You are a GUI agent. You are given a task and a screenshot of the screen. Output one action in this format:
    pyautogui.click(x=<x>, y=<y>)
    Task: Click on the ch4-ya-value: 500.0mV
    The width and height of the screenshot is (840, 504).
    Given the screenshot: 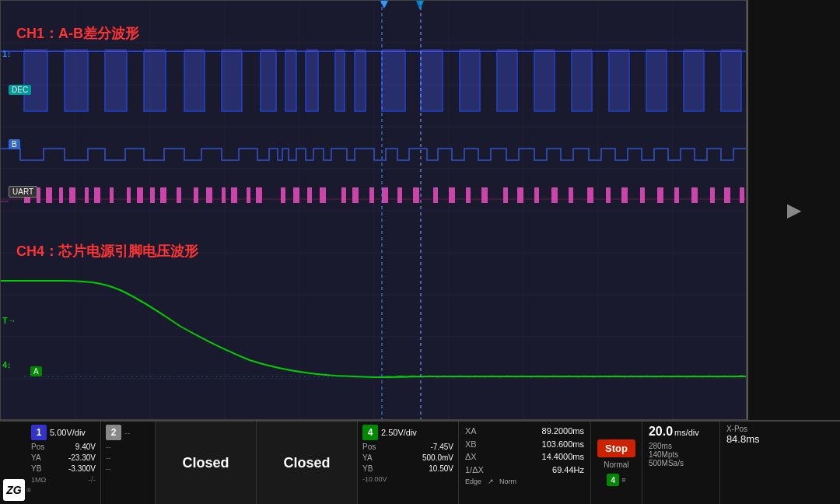 What is the action you would take?
    pyautogui.click(x=438, y=458)
    